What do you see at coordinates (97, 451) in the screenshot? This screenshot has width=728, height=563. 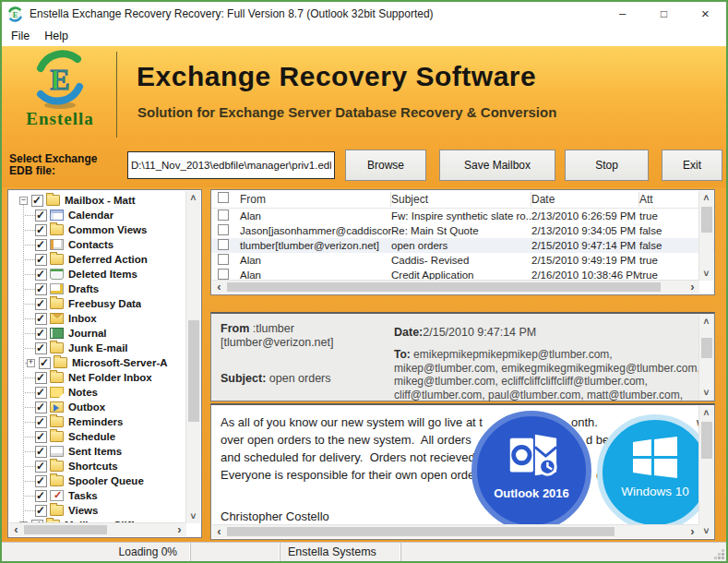 I see `tree-item-sent-items: Sent Items` at bounding box center [97, 451].